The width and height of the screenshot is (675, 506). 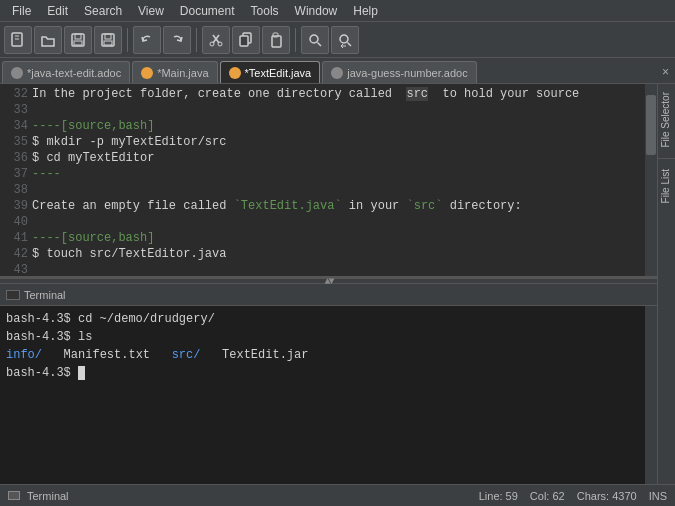 What do you see at coordinates (182, 73) in the screenshot?
I see `tab-label-main-java: *Main.java` at bounding box center [182, 73].